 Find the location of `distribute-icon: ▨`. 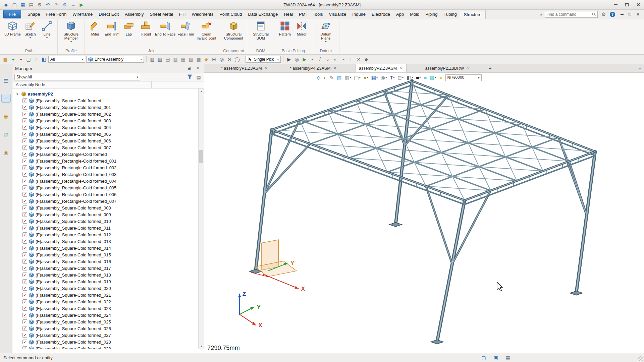

distribute-icon: ▨ is located at coordinates (191, 59).